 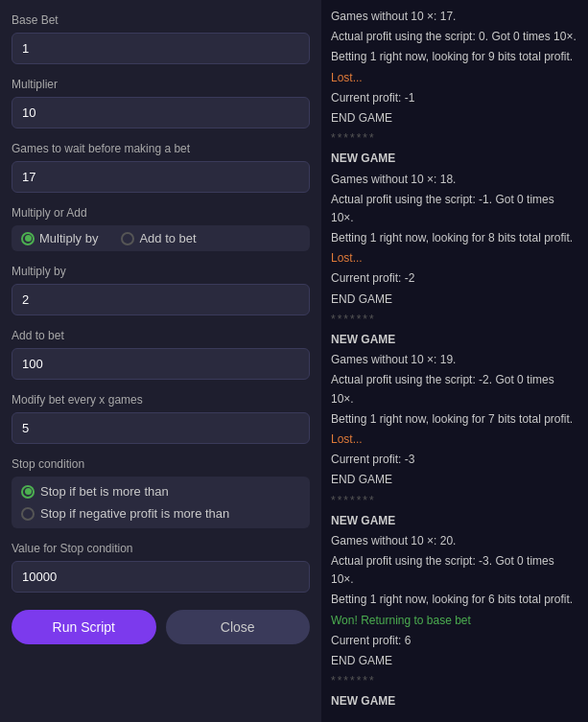 I want to click on run-script-button: Run Script, so click(x=84, y=627).